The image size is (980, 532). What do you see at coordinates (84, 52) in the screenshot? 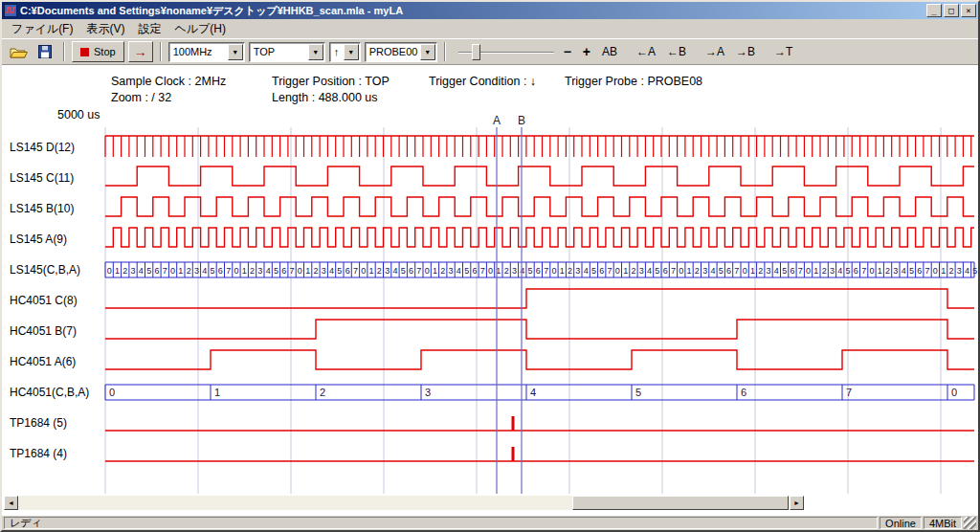
I see `stop-icon` at bounding box center [84, 52].